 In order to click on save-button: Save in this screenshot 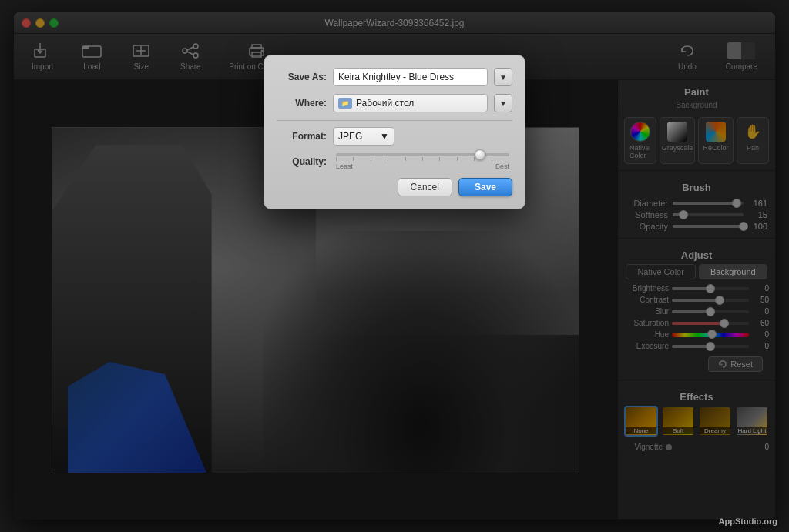, I will do `click(485, 187)`.